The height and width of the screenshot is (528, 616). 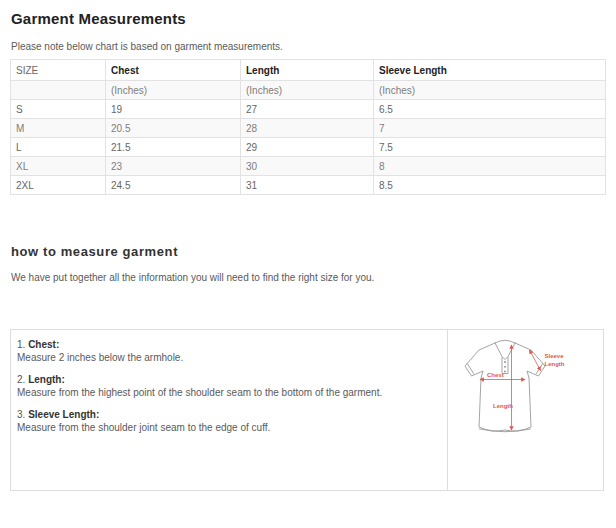 I want to click on sleeve-measure-line, so click(x=536, y=360).